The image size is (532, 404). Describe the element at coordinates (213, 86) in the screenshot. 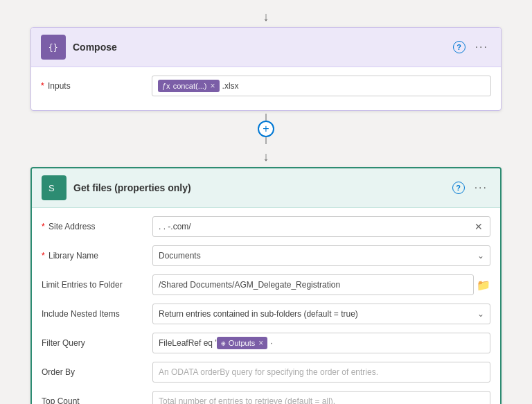

I see `concat-token-close: ×` at that location.